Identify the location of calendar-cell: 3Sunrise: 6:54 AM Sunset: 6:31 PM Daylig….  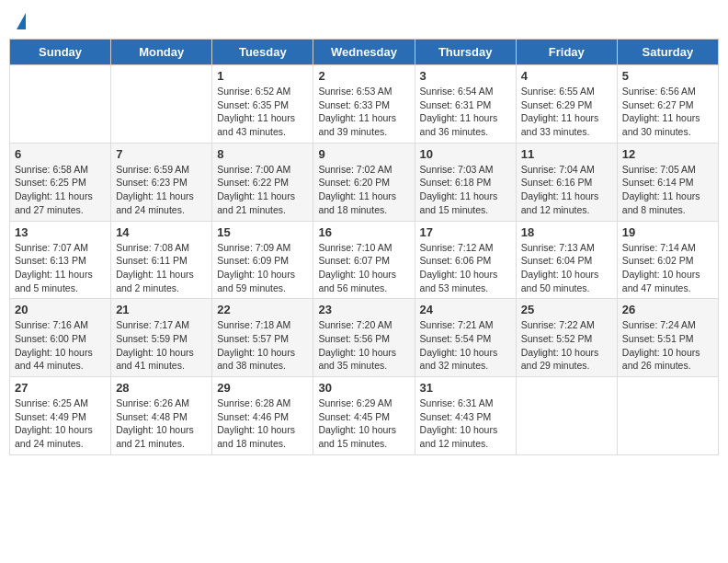
(465, 105).